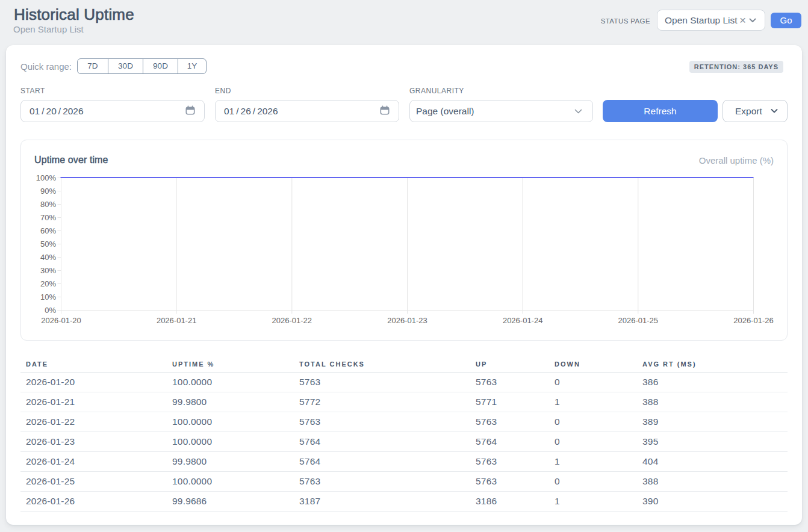 The height and width of the screenshot is (532, 808). Describe the element at coordinates (48, 258) in the screenshot. I see `svg-text: 40%` at that location.